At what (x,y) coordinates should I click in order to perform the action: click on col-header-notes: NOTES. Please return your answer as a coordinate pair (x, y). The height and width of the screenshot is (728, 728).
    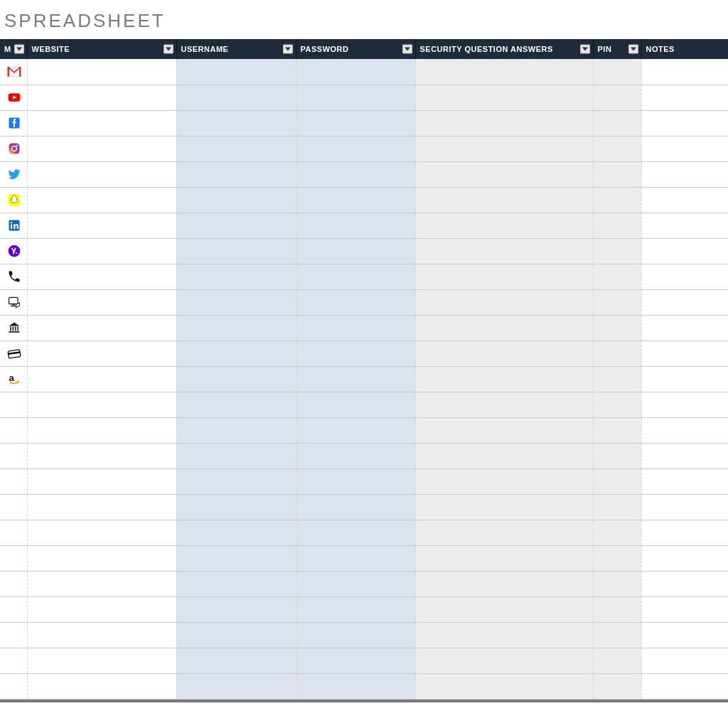
    Looking at the image, I should click on (685, 49).